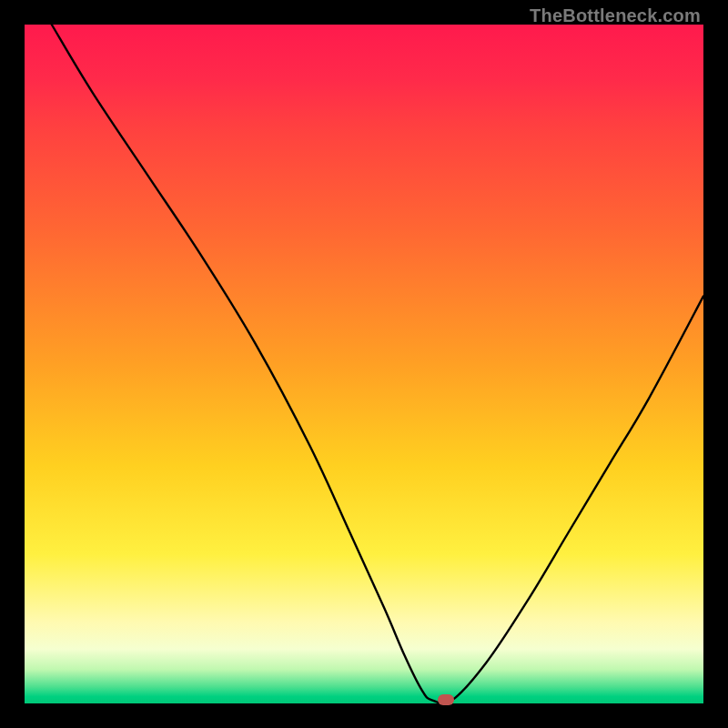  Describe the element at coordinates (446, 700) in the screenshot. I see `optimum-marker` at that location.